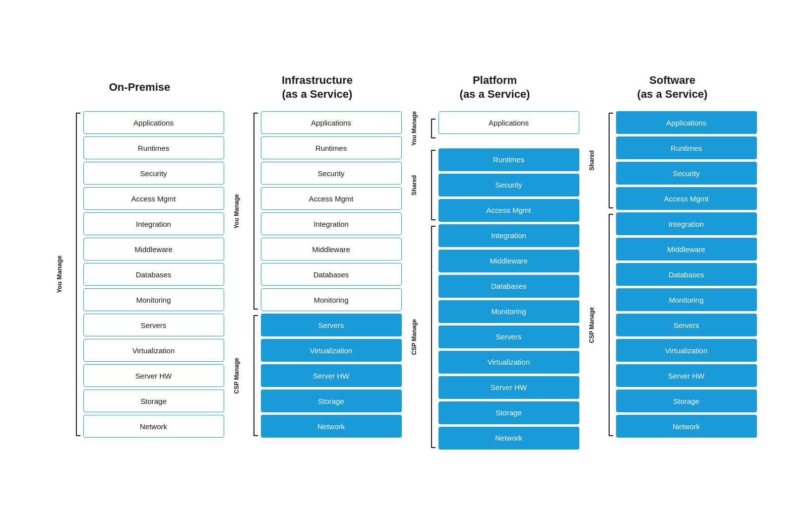 This screenshot has width=812, height=520. Describe the element at coordinates (420, 186) in the screenshot. I see `section-label-paas-1: Shared` at that location.